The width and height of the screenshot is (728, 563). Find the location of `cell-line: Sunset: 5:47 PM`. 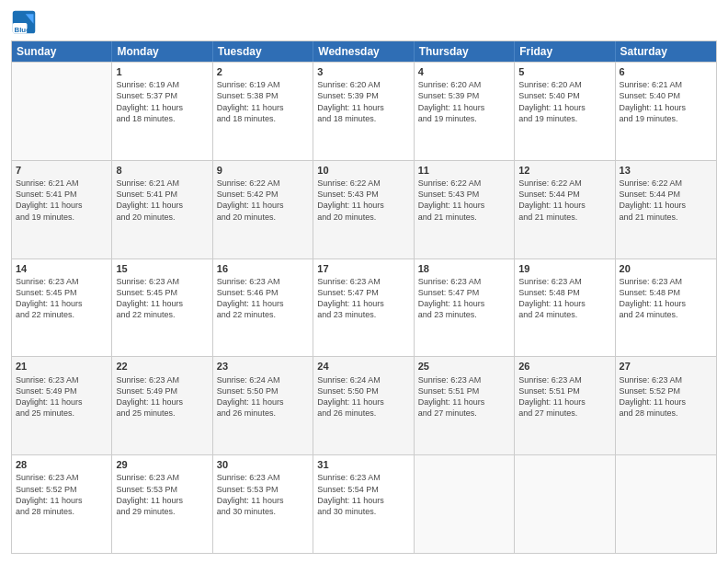

cell-line: Sunset: 5:47 PM is located at coordinates (363, 293).